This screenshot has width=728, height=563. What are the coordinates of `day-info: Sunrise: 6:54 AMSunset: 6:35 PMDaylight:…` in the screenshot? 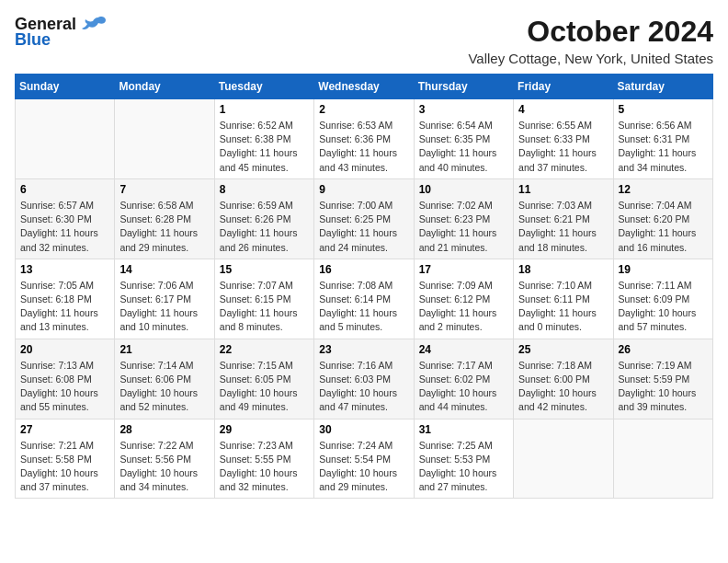 It's located at (463, 147).